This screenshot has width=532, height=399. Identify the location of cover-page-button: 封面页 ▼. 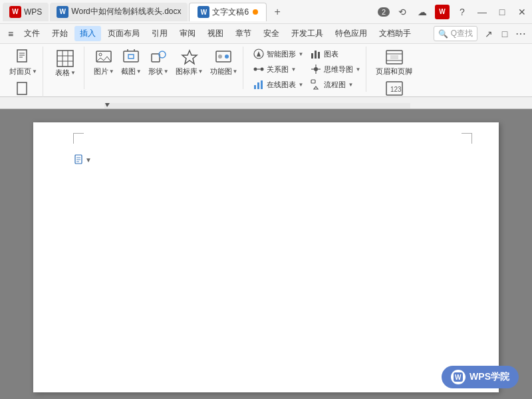
(23, 63).